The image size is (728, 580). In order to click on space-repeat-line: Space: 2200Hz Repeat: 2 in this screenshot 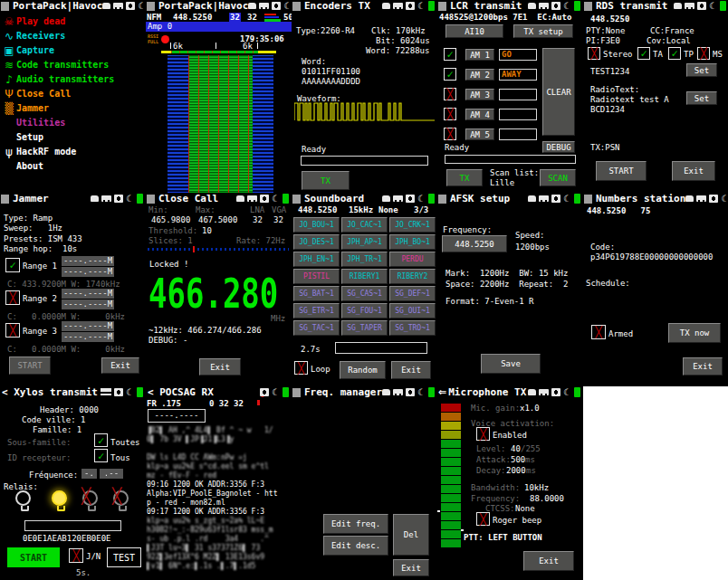, I will do `click(507, 284)`.